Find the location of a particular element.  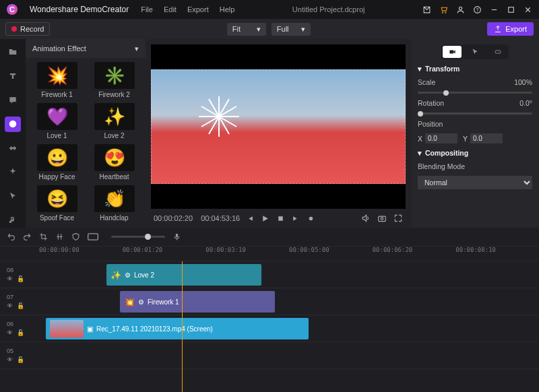

blend-mode-select: Normal is located at coordinates (475, 183).